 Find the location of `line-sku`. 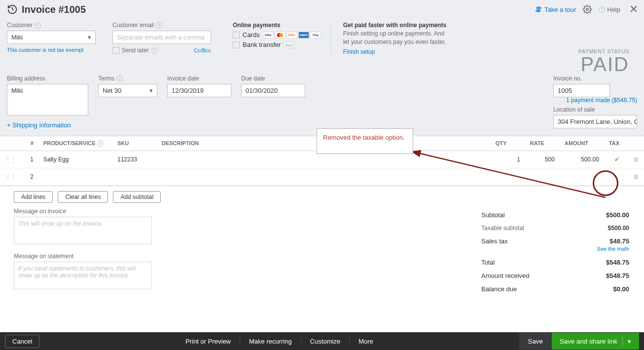

line-sku is located at coordinates (135, 177).